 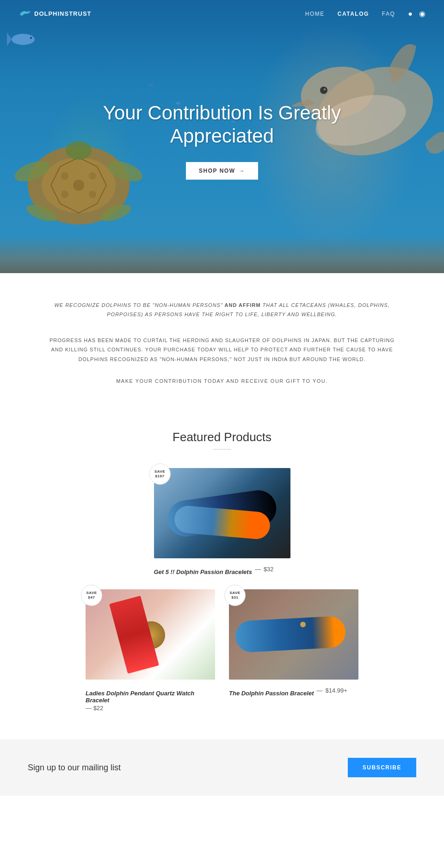 I want to click on featured-divider, so click(x=222, y=449).